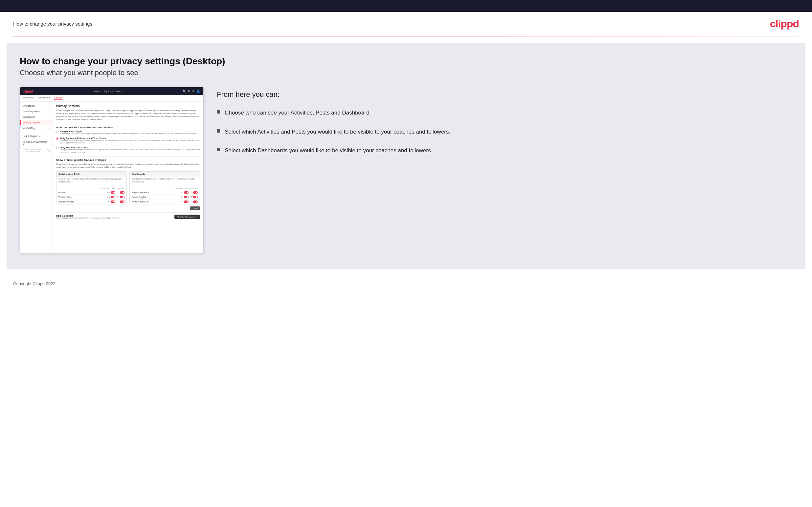 The image size is (812, 507). Describe the element at coordinates (91, 197) in the screenshot. I see `table-row-practice-drills: Practice Drills ON ON` at that location.